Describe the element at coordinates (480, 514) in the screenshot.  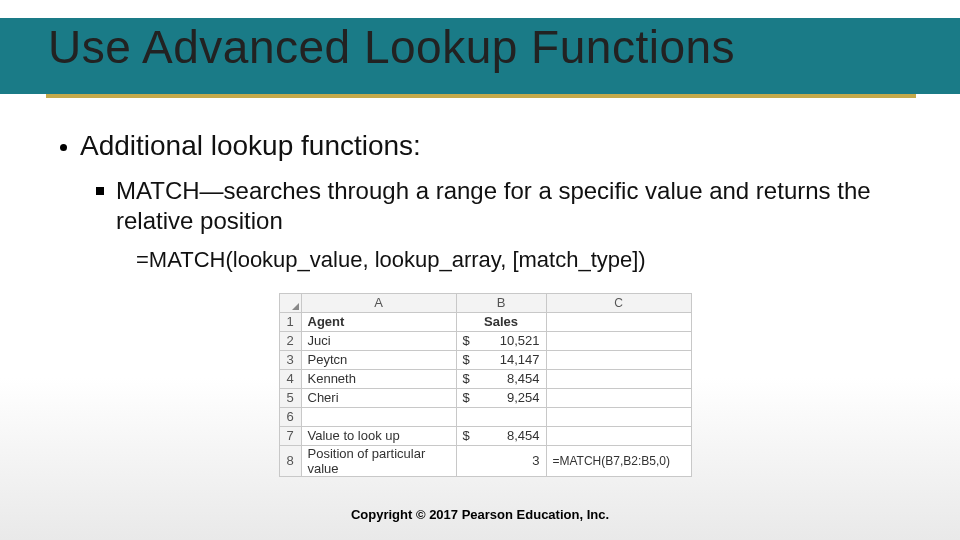
I see `copyright-footer: Copyright © 2017 Pearson Education, Inc.` at that location.